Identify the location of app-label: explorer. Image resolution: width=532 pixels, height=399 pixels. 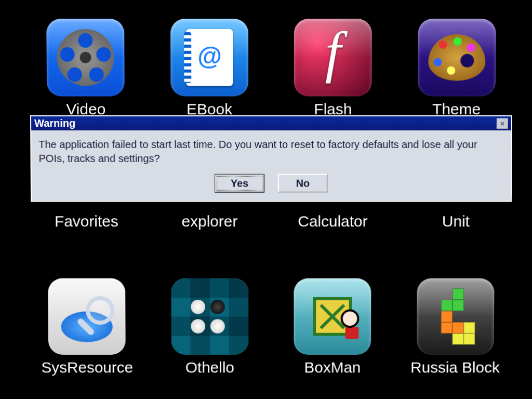
(210, 221).